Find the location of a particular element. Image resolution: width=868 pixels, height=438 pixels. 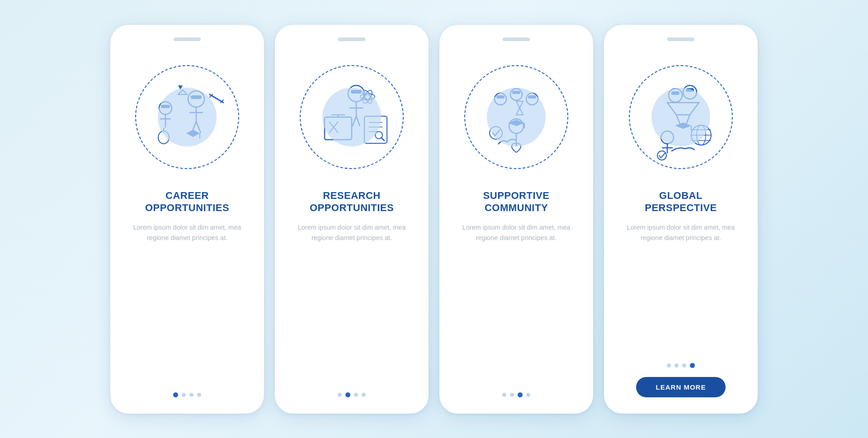

community-body: Lorem ipsum dolor sit dim amet, mea regi… is located at coordinates (516, 233).